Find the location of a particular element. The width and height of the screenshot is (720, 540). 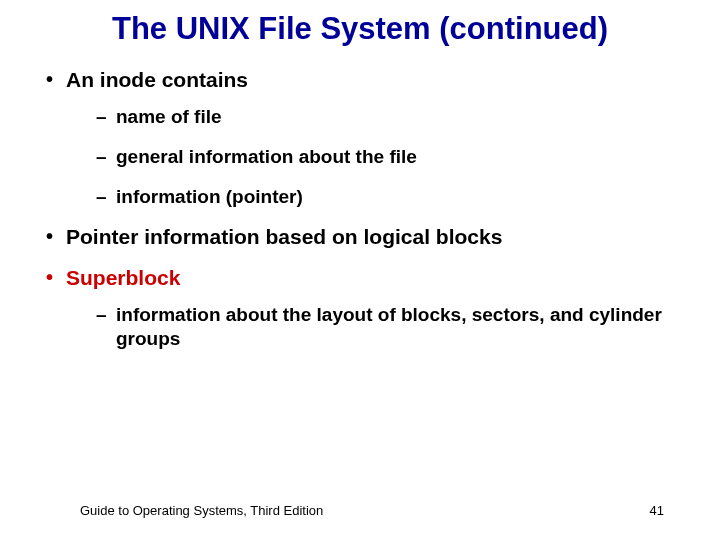

sub-item: name of file is located at coordinates (387, 117).